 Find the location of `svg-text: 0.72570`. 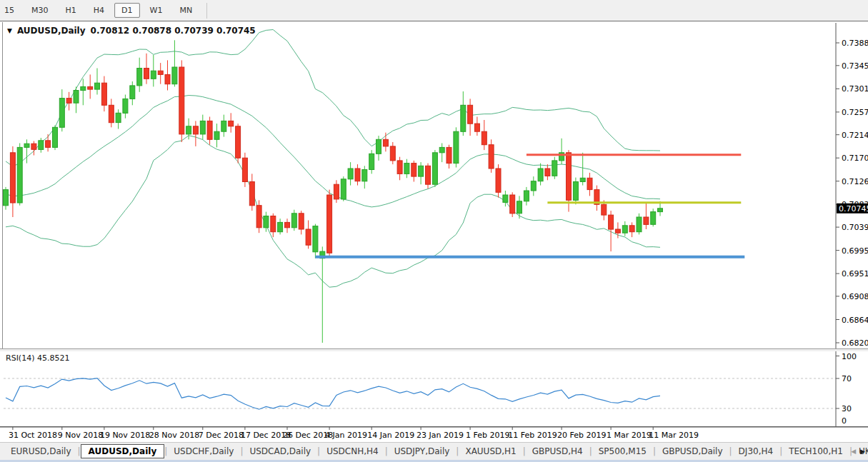

svg-text: 0.72570 is located at coordinates (854, 113).